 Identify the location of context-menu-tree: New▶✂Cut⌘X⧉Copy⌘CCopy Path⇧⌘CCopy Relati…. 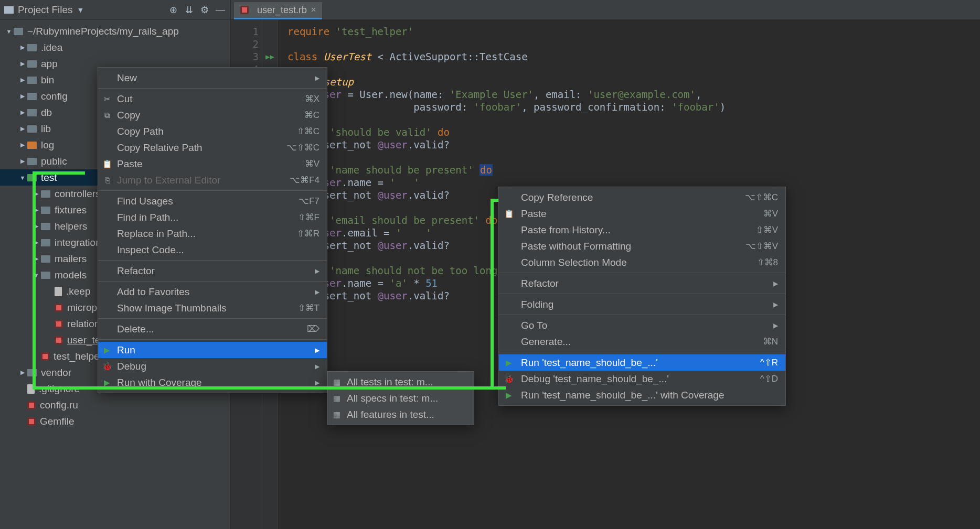
(212, 230).